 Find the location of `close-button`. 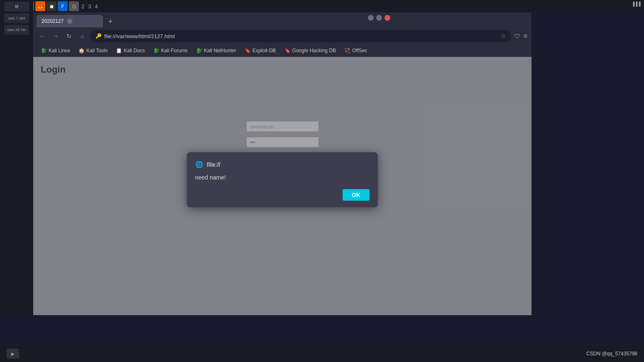

close-button is located at coordinates (387, 18).